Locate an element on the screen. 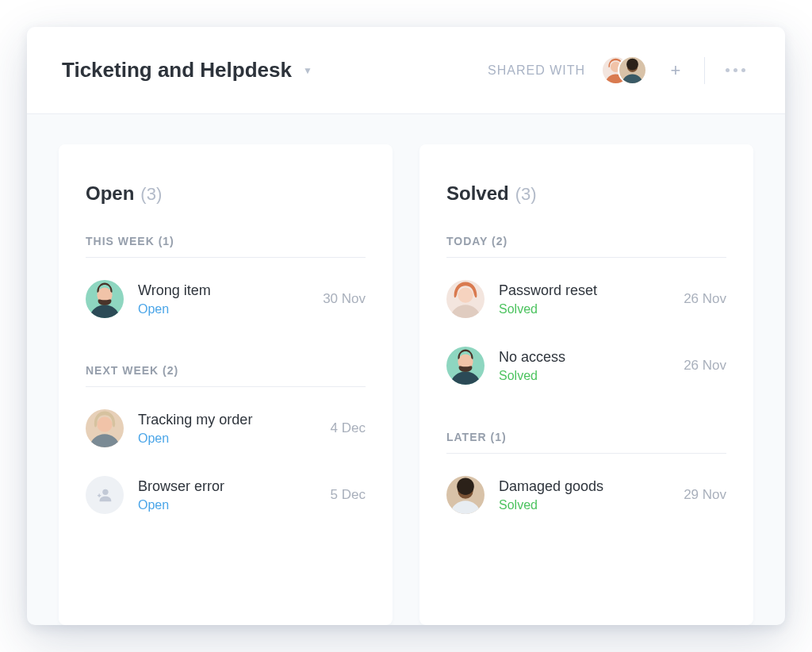  ticket-body: Wrong item Open is located at coordinates (230, 300).